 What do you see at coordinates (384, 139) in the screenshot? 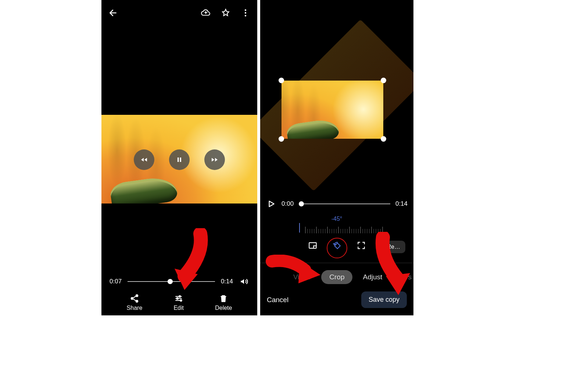
I see `crop-handle-br` at bounding box center [384, 139].